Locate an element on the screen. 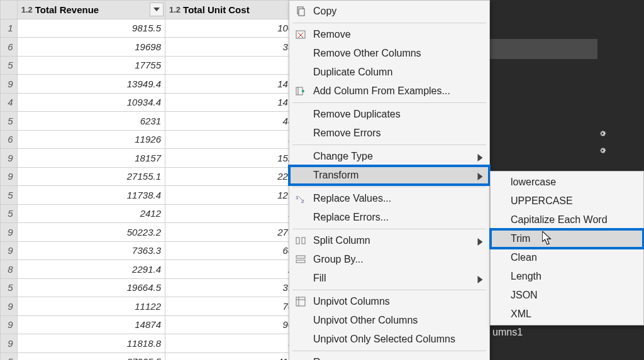 This screenshot has height=360, width=644. menu-remove-dup-label: Remove Duplicates is located at coordinates (357, 114).